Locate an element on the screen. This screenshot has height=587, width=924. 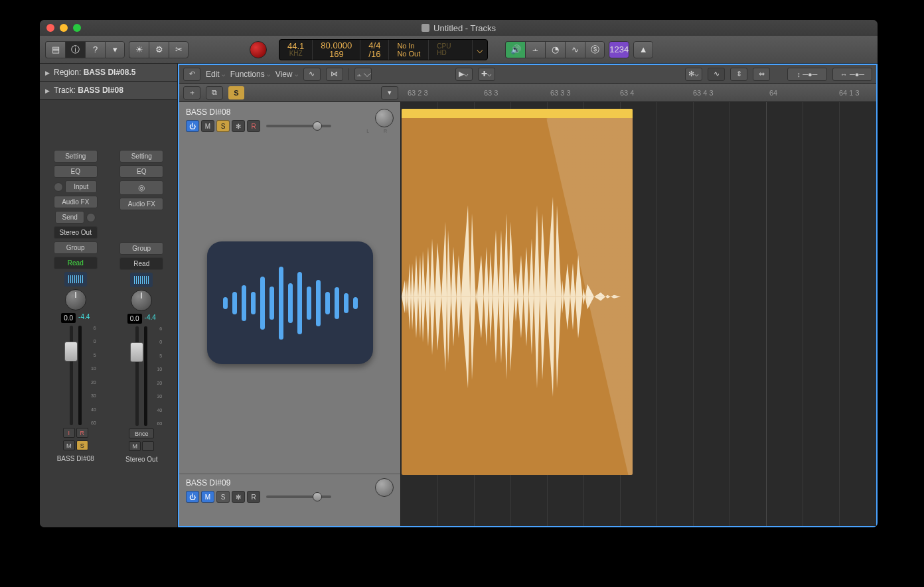
record-enable-button: R is located at coordinates (82, 432).